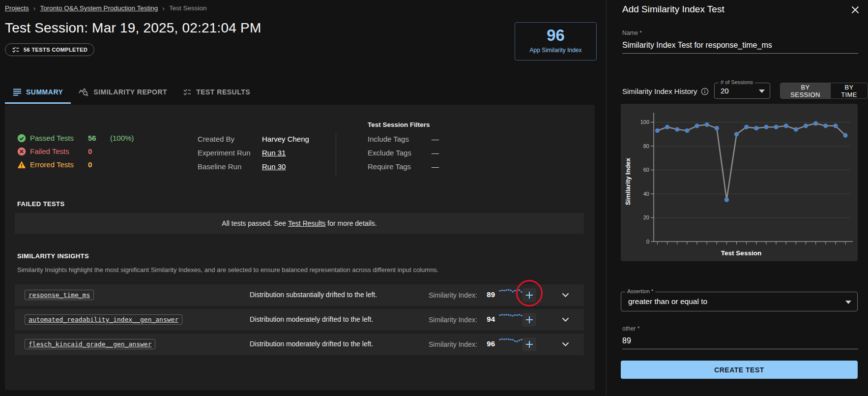  Describe the element at coordinates (76, 164) in the screenshot. I see `errored-tests-row: Errored Tests 0` at that location.